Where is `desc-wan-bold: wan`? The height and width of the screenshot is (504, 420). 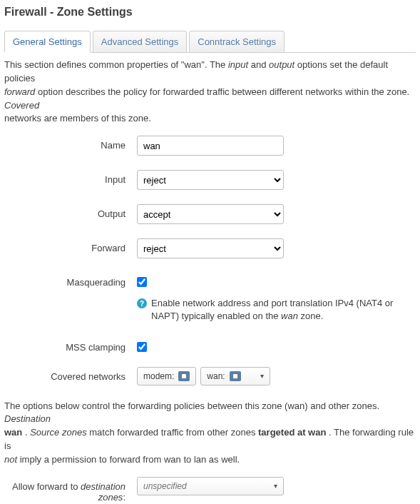 desc-wan-bold: wan is located at coordinates (13, 433).